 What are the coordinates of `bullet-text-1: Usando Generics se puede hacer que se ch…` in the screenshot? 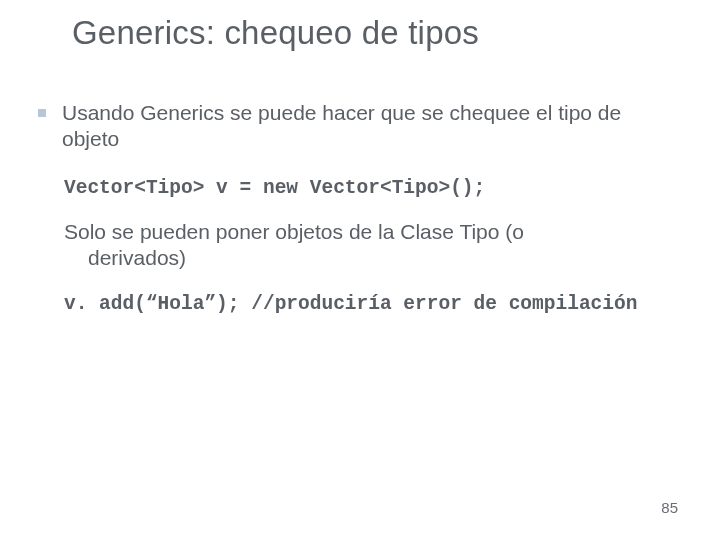 It's located at (367, 126).